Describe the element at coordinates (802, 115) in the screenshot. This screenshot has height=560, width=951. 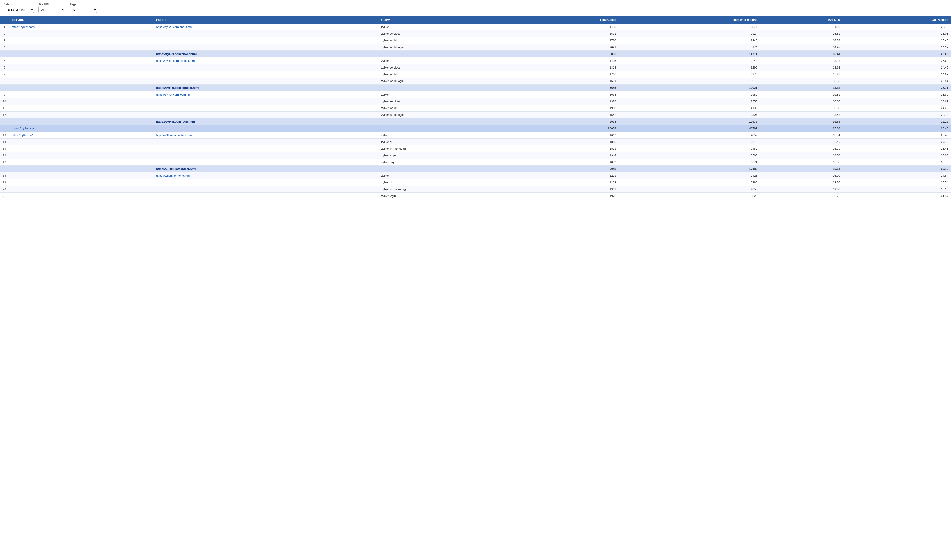
I see `cell-avg-ctr: 13.43` at that location.